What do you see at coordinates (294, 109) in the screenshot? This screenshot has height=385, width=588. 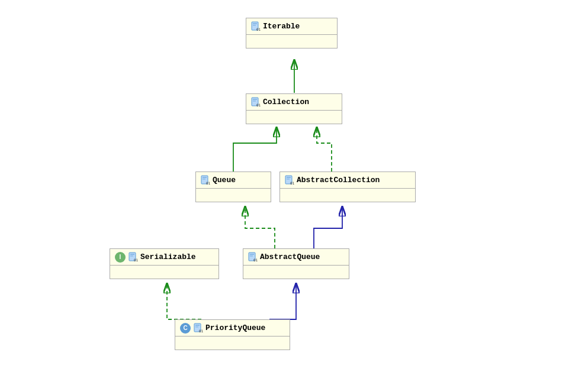 I see `class-collection: 01 Collection` at bounding box center [294, 109].